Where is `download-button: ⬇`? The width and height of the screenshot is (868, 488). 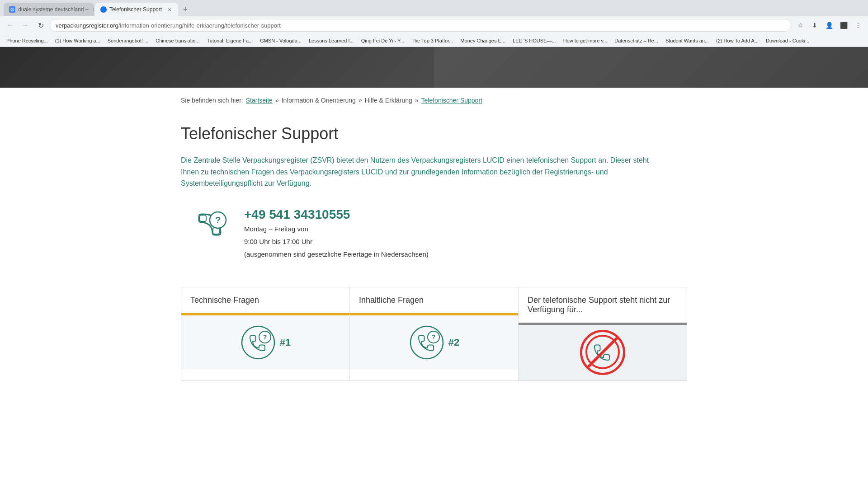
download-button: ⬇ is located at coordinates (815, 25).